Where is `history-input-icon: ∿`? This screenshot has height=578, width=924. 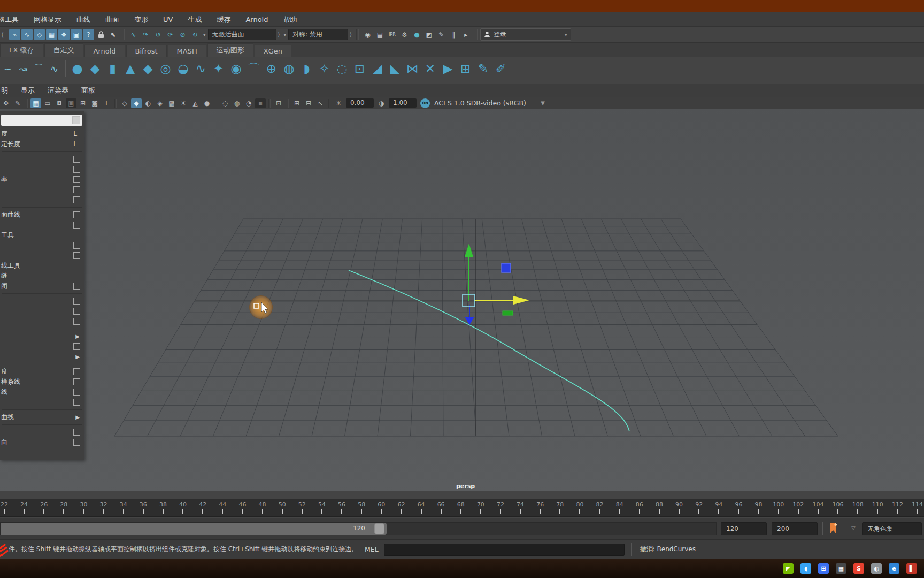
history-input-icon: ∿ is located at coordinates (134, 34).